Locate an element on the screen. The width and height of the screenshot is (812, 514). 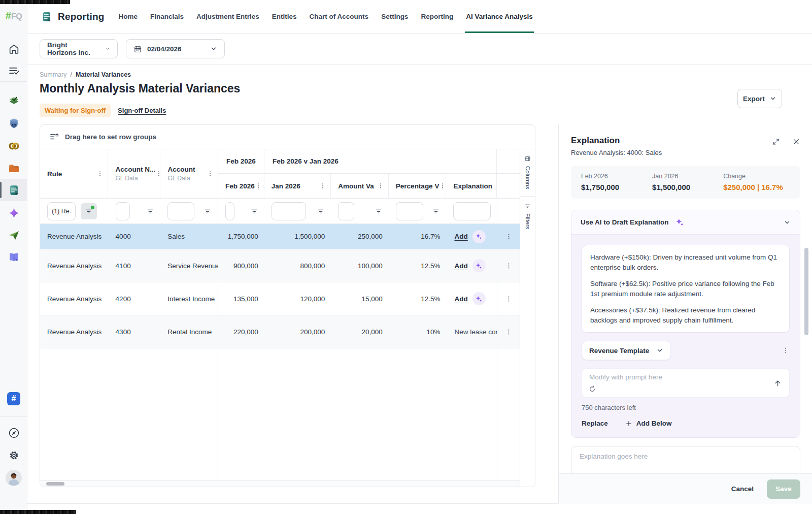
sidebar-item-tasks is located at coordinates (14, 71).